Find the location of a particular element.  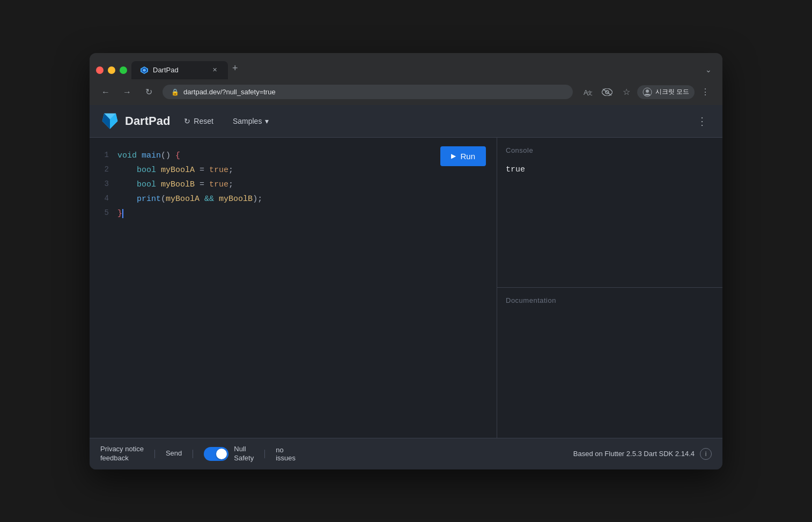

send-feedback-link: Send is located at coordinates (174, 453).